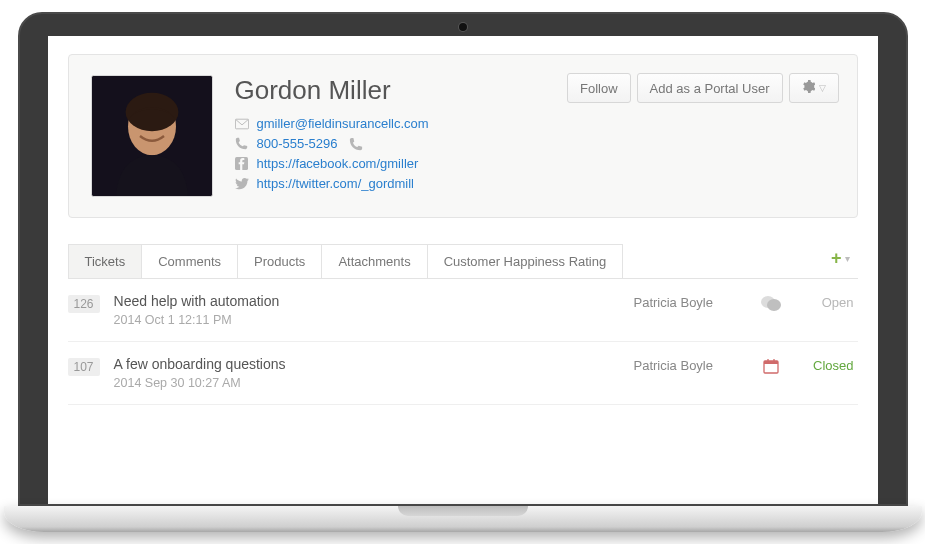  I want to click on mail-icon, so click(242, 124).